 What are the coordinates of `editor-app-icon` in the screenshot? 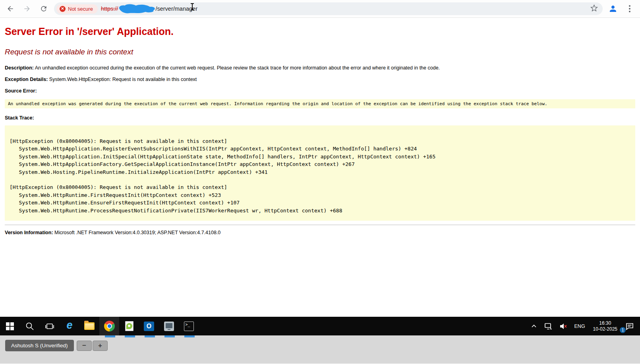 It's located at (130, 326).